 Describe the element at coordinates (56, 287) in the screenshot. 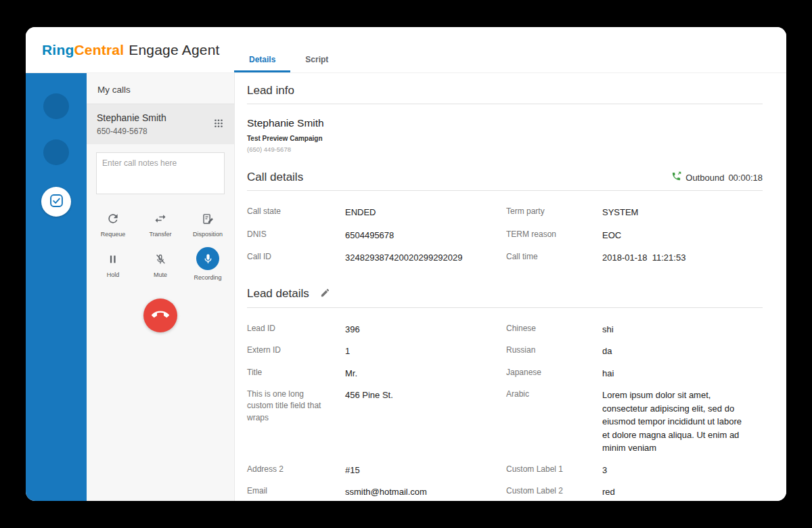

I see `nav-rail` at that location.